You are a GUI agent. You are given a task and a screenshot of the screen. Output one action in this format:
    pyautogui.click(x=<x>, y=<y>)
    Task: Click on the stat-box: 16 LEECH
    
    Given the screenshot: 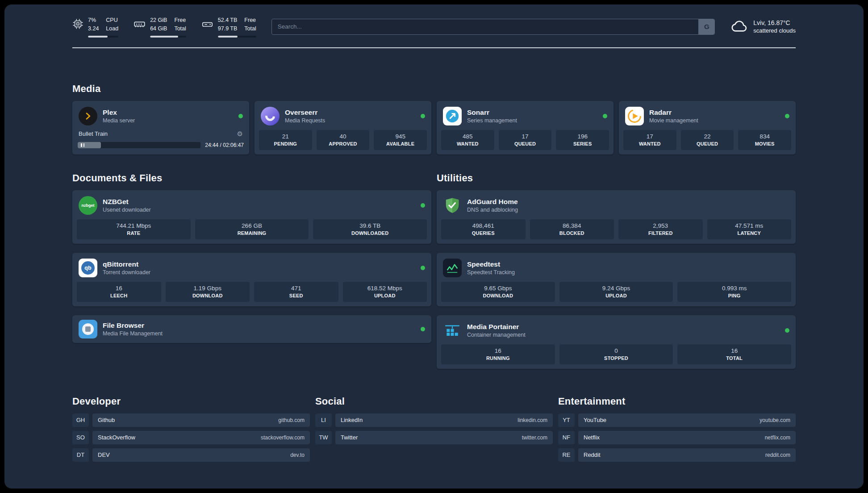 What is the action you would take?
    pyautogui.click(x=119, y=292)
    